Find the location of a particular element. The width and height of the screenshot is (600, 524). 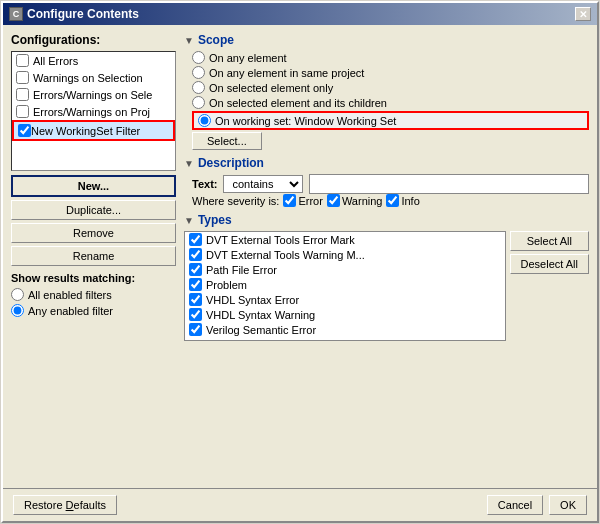

description-text-input is located at coordinates (449, 184).